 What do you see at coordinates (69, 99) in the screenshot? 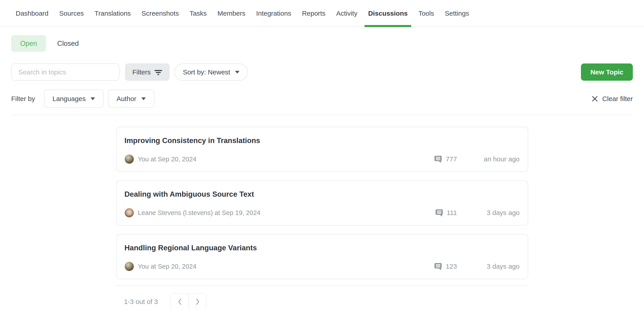
I see `languages-dropdown-label: Languages` at bounding box center [69, 99].